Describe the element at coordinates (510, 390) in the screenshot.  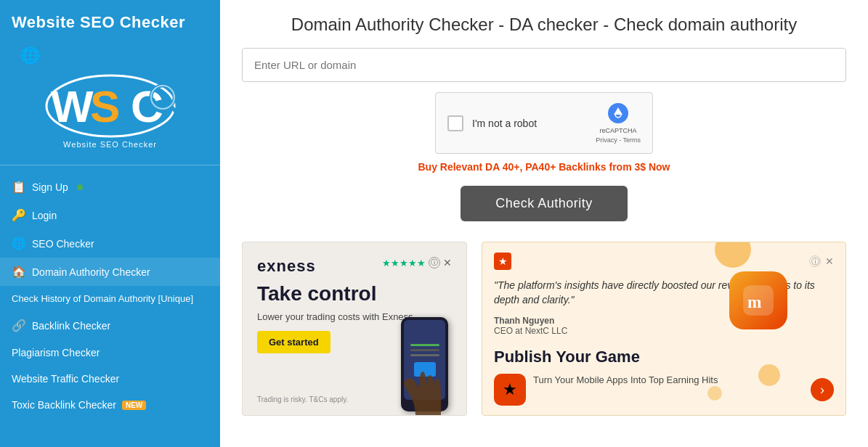
I see `ad2-app-star: ★` at that location.